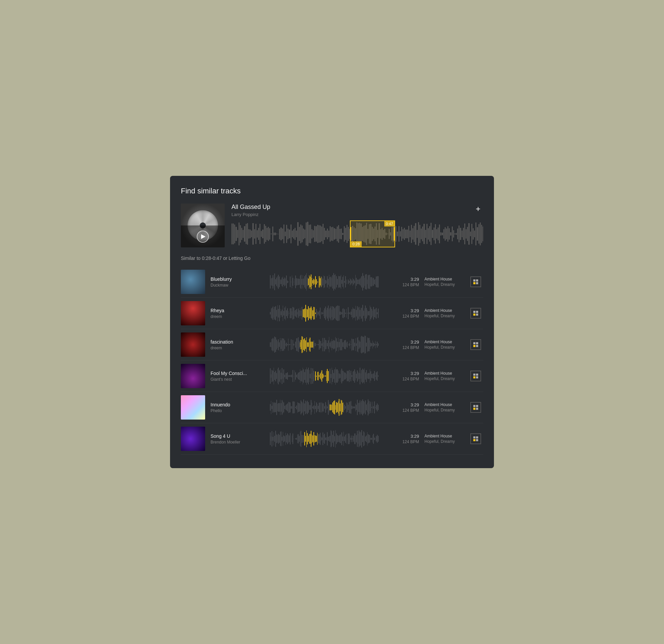 The width and height of the screenshot is (664, 644). What do you see at coordinates (237, 442) in the screenshot?
I see `track-artist: Brendon Moeller` at bounding box center [237, 442].